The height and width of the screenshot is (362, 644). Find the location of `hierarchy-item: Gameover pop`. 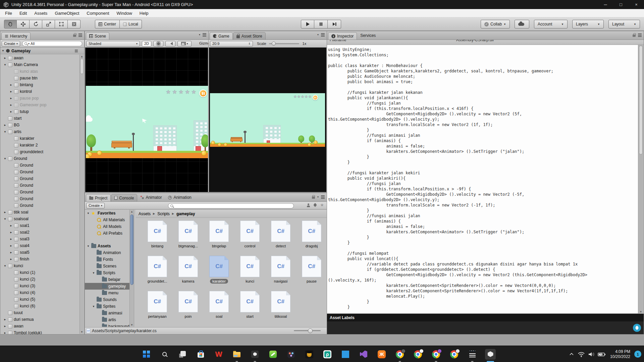

hierarchy-item: Gameover pop is located at coordinates (40, 105).